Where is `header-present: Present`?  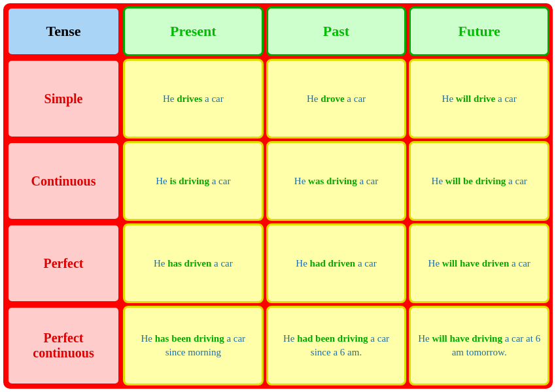 header-present: Present is located at coordinates (194, 31).